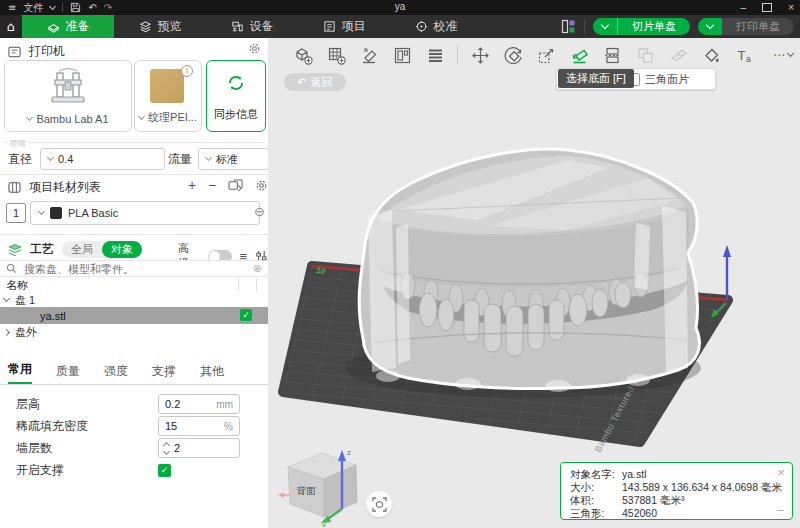  Describe the element at coordinates (744, 8) in the screenshot. I see `minimize-button: –` at that location.